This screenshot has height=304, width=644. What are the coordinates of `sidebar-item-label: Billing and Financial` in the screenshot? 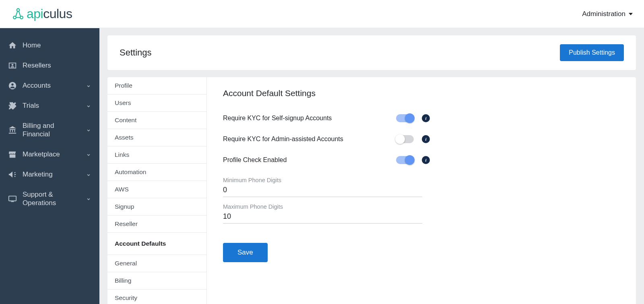 It's located at (52, 130).